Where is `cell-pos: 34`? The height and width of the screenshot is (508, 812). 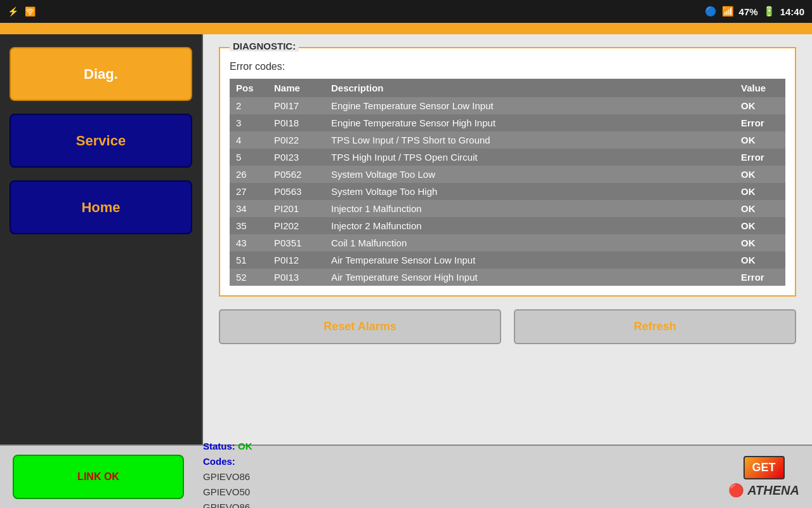
cell-pos: 34 is located at coordinates (249, 208).